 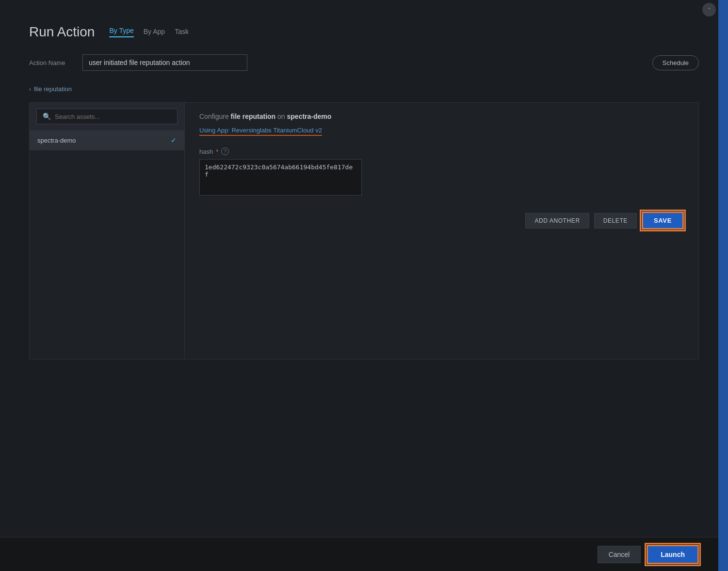 What do you see at coordinates (107, 141) in the screenshot?
I see `asset-item-spectra-demo: spectra-demo ✓` at bounding box center [107, 141].